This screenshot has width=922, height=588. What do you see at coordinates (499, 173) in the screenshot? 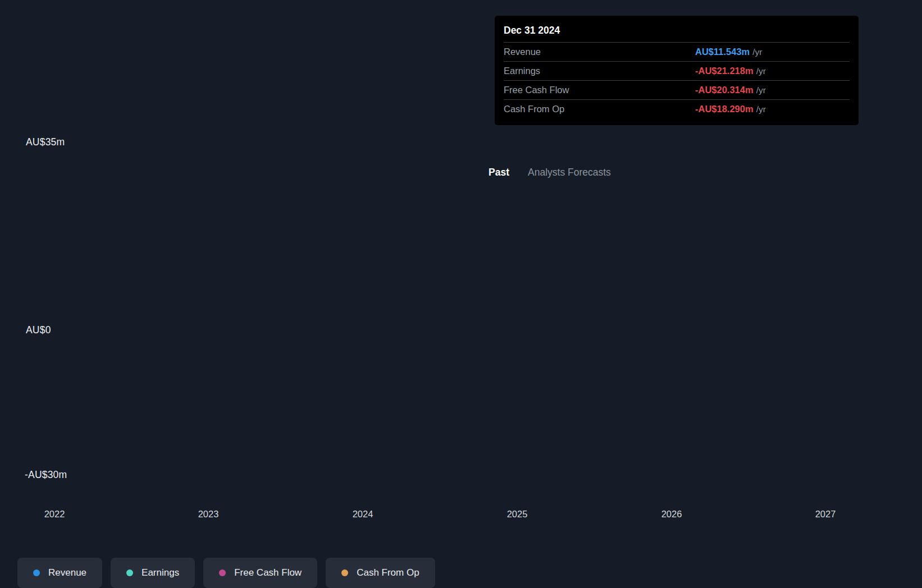
I see `past-phase-label: Past` at bounding box center [499, 173].